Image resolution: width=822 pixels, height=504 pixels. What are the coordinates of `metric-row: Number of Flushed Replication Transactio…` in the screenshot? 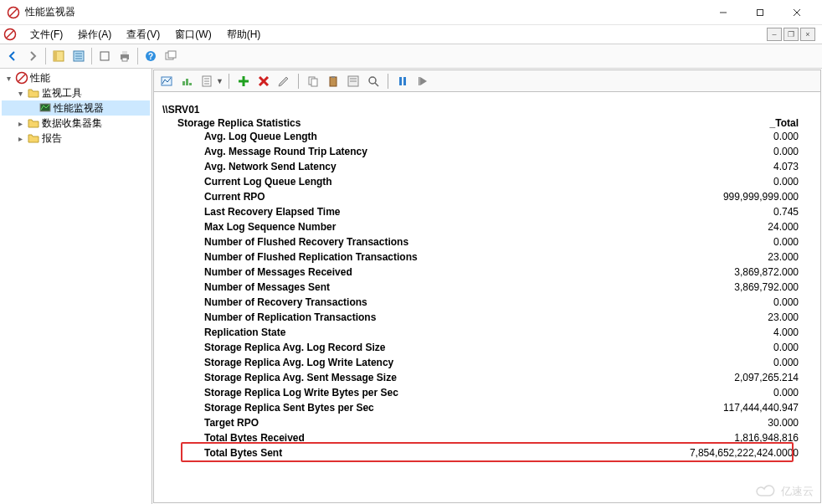 It's located at (508, 257).